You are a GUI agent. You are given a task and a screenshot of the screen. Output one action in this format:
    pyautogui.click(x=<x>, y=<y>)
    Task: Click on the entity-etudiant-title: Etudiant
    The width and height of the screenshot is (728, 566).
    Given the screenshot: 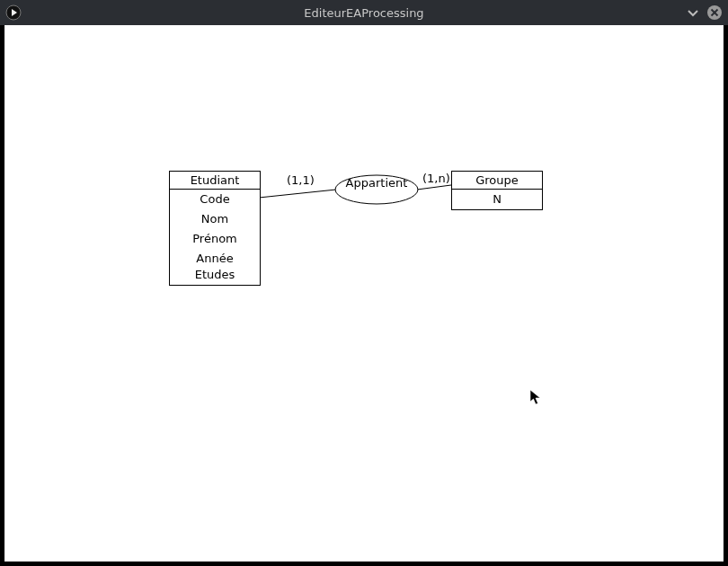 What is the action you would take?
    pyautogui.click(x=215, y=181)
    